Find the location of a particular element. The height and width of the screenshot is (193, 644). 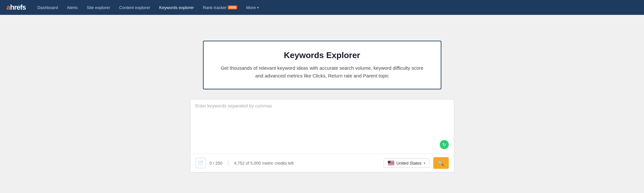

refresh-button: ↻ is located at coordinates (444, 145).